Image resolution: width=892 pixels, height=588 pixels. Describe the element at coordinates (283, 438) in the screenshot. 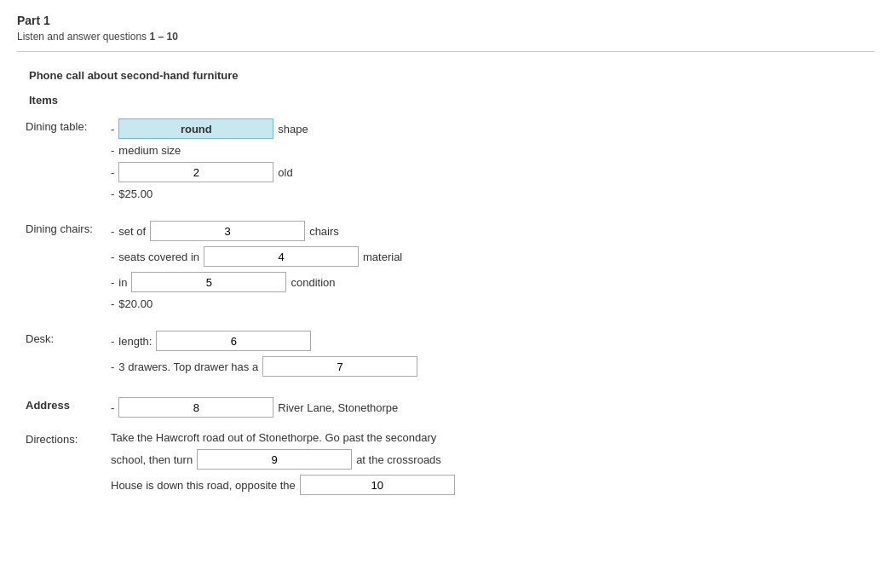

I see `directions-line1: Take the Hawcroft road out of Stonethorp…` at that location.